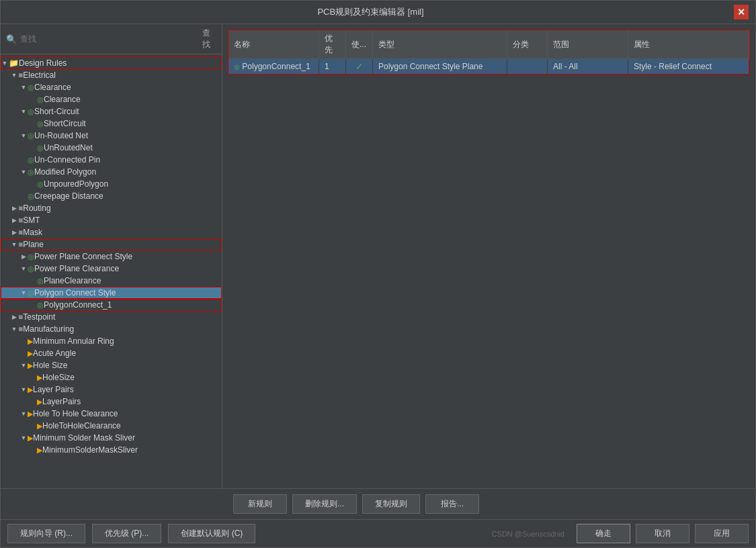  Describe the element at coordinates (61, 136) in the screenshot. I see `tree-item-label: Un-Routed Net` at that location.